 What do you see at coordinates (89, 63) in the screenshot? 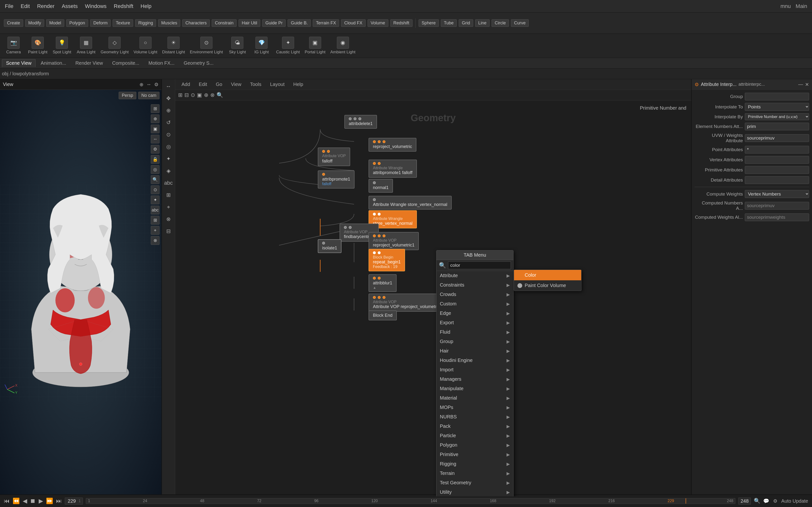
I see `tab-render-view: Render View` at bounding box center [89, 63].